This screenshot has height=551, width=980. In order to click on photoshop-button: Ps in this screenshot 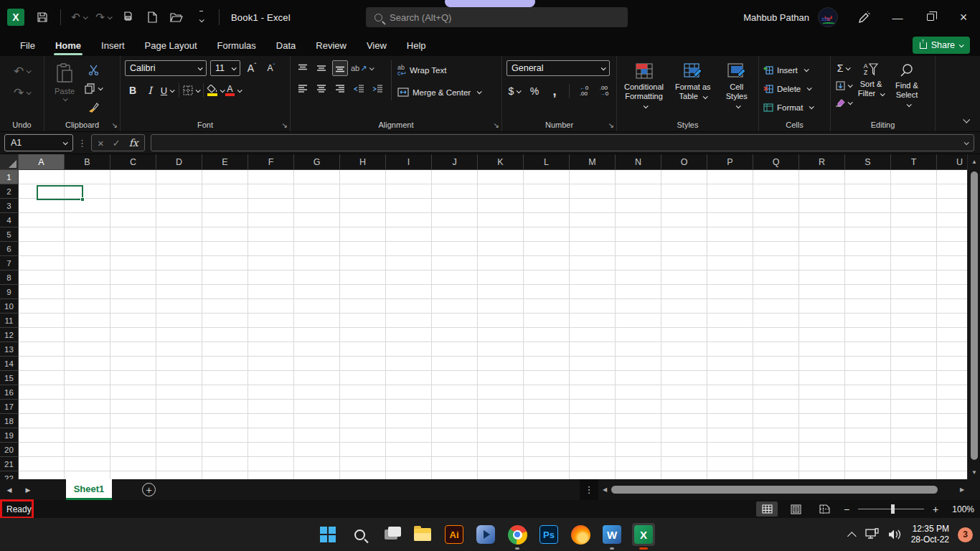, I will do `click(549, 534)`.